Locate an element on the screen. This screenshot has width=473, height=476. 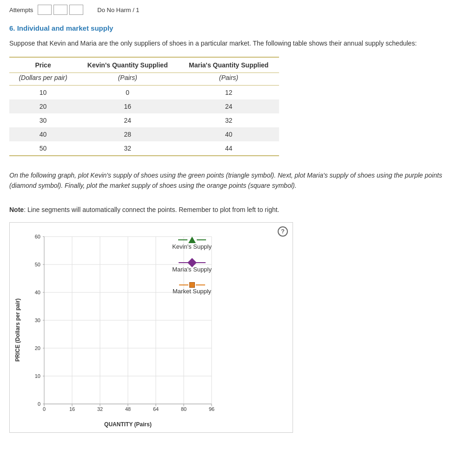
legend-market-icon is located at coordinates (192, 285).